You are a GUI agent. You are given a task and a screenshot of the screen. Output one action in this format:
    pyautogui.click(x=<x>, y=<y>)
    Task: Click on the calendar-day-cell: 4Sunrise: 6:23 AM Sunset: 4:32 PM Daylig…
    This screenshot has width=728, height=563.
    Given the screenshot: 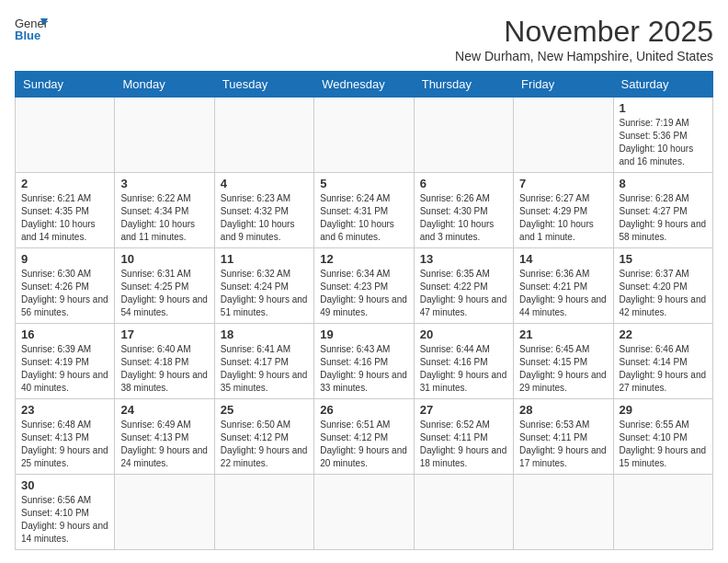 What is the action you would take?
    pyautogui.click(x=264, y=211)
    